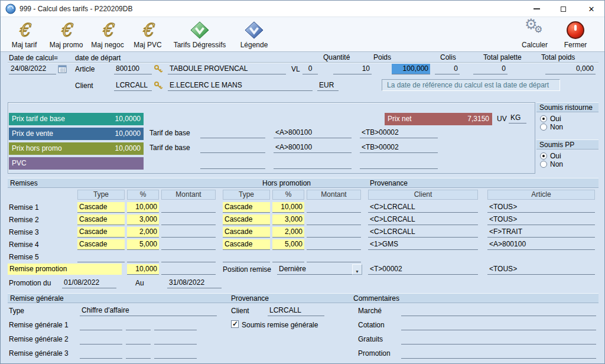  I want to click on remise-hp-type-field, so click(246, 257).